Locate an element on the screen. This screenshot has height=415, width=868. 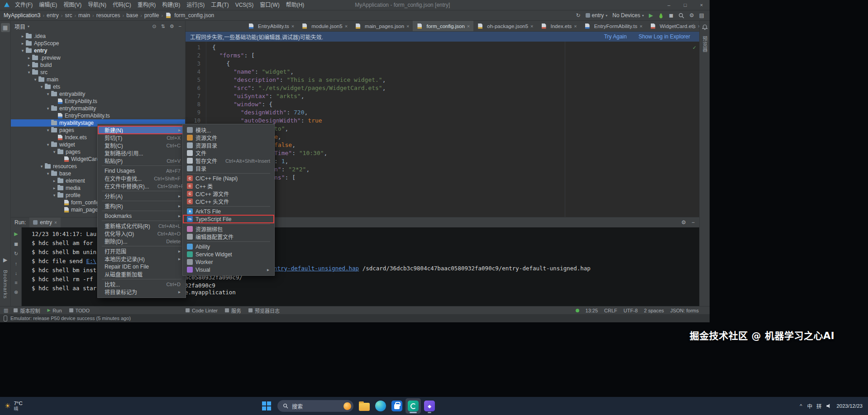
editor-tab: oh-package.json5× is located at coordinates (505, 26).